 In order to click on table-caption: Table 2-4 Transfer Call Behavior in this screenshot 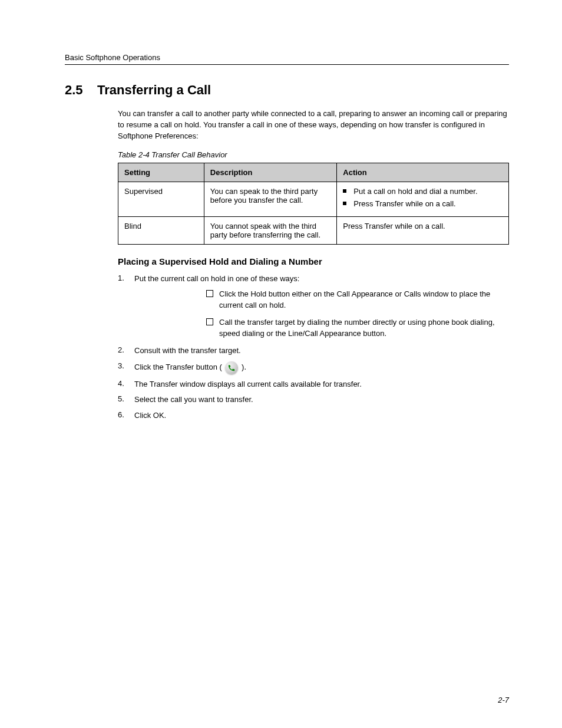, I will do `click(313, 154)`.